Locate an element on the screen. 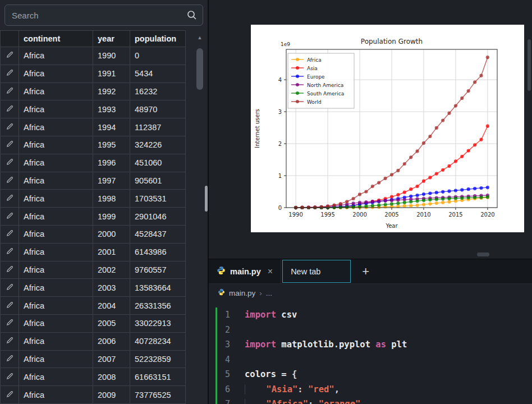 This screenshot has height=404, width=532. code-line: 3import matplotlib.pyplot as plt is located at coordinates (370, 345).